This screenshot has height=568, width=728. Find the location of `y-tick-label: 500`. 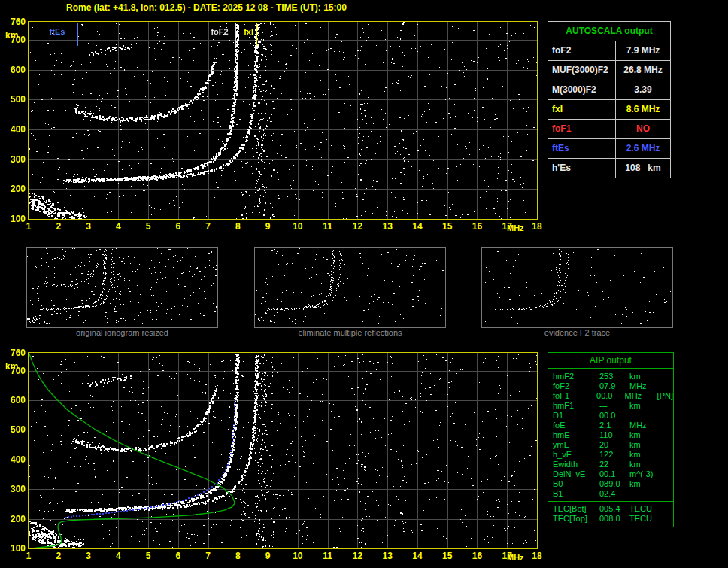

y-tick-label: 500 is located at coordinates (14, 430).